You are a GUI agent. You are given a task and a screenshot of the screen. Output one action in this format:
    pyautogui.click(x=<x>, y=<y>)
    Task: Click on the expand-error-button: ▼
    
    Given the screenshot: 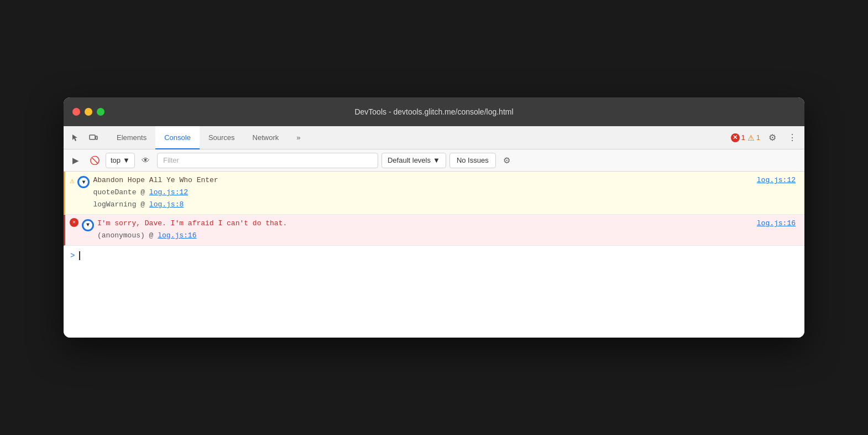 What is the action you would take?
    pyautogui.click(x=88, y=225)
    